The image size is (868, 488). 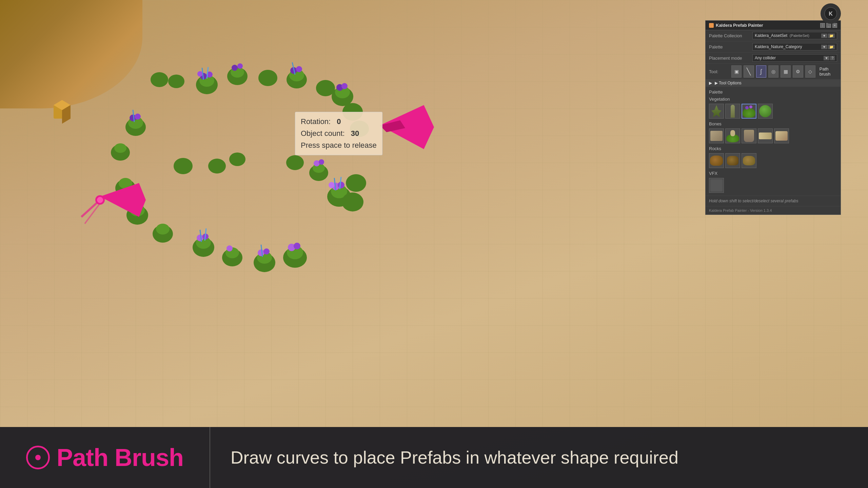 What do you see at coordinates (339, 134) in the screenshot?
I see `object-count-row: Object count: 30` at bounding box center [339, 134].